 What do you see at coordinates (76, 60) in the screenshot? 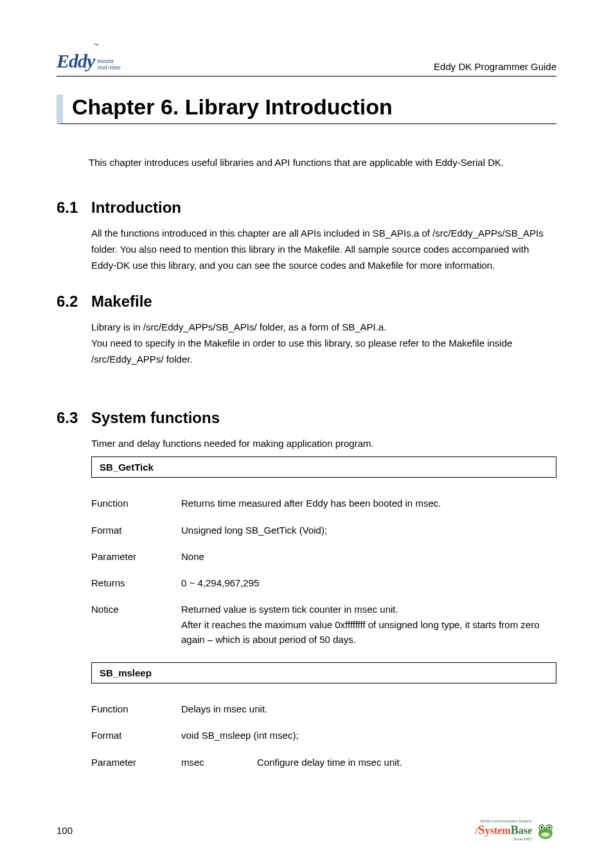
I see `logo-text: Eddy` at bounding box center [76, 60].